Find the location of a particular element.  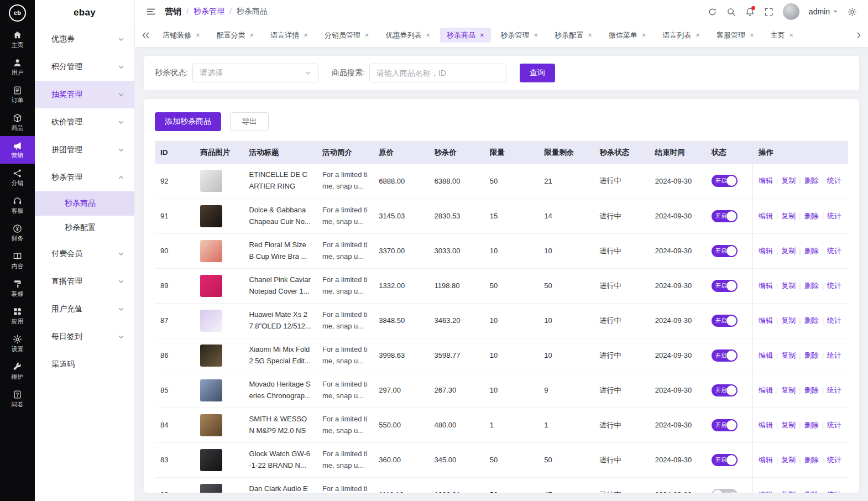

tab-item: 配置分类× is located at coordinates (236, 35).